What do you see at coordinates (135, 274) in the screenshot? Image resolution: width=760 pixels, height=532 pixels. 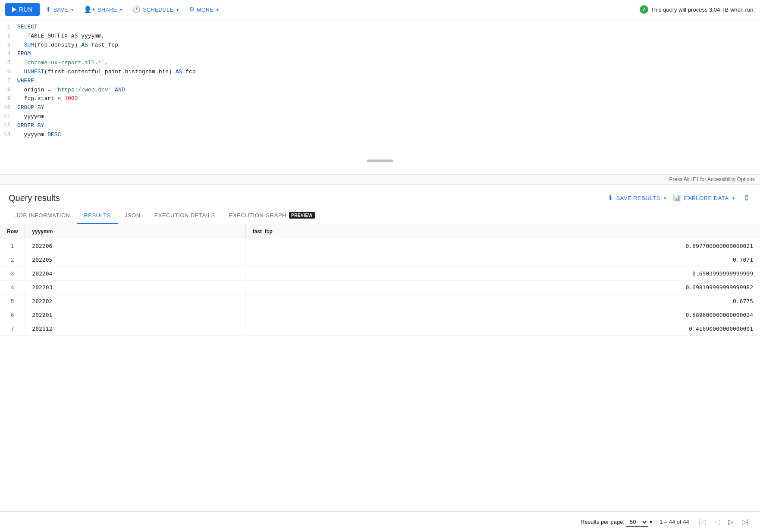 I see `cell-yyyymm: 202204` at bounding box center [135, 274].